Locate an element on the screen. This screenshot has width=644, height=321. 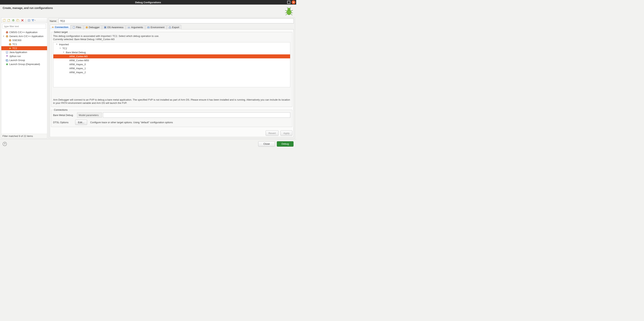
delete-button is located at coordinates (22, 21).